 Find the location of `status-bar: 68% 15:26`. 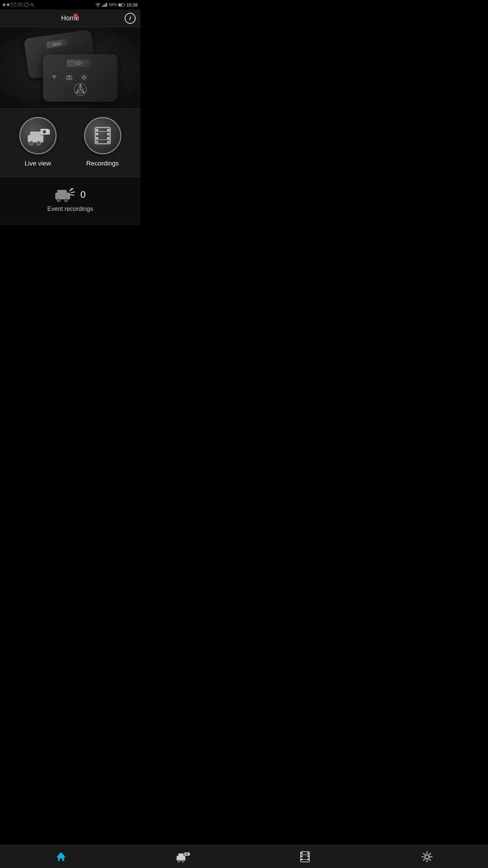

status-bar: 68% 15:26 is located at coordinates (70, 5).